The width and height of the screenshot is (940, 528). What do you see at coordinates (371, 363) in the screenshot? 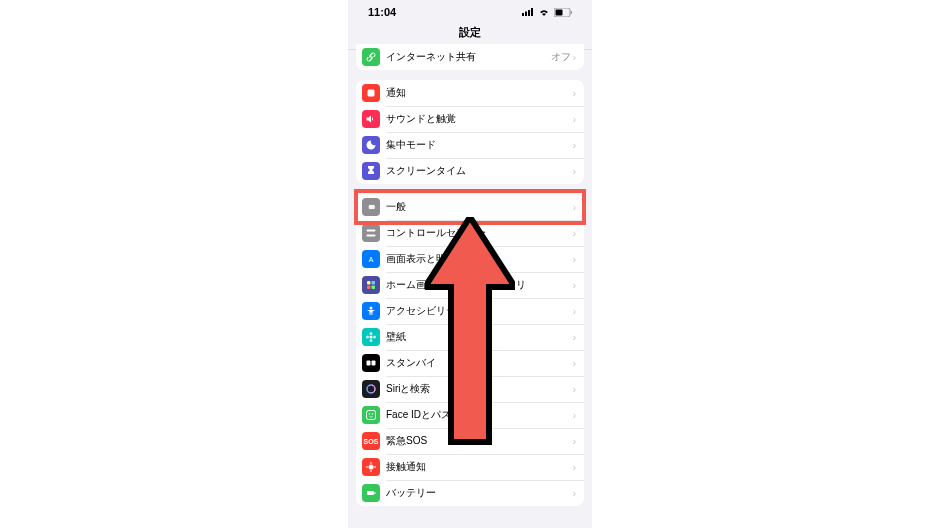
I see `standby-icon` at bounding box center [371, 363].